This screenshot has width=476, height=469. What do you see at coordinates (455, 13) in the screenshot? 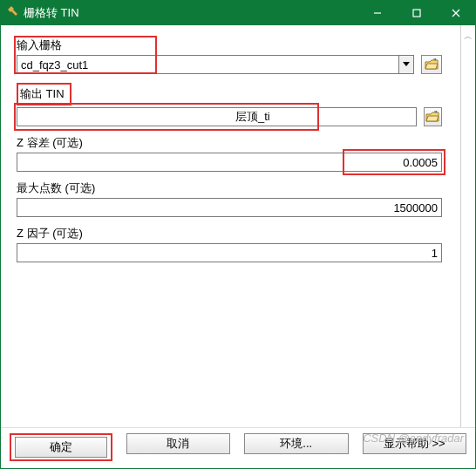
I see `close-button` at bounding box center [455, 13].